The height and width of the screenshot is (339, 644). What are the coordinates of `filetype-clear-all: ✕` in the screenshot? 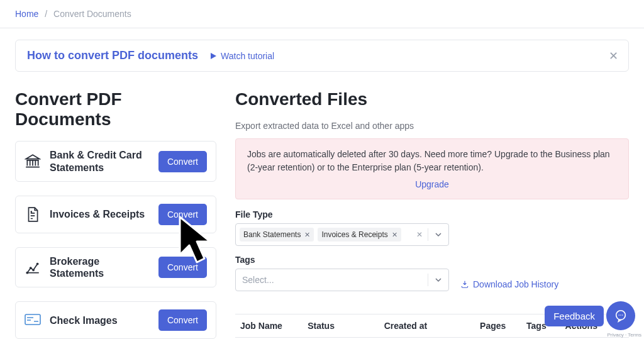 It's located at (419, 235).